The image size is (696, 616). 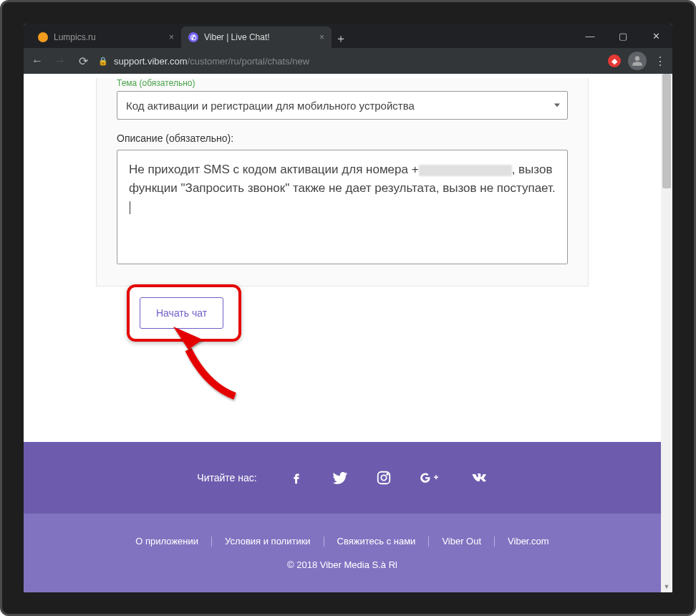 I want to click on new-tab-button: ＋, so click(x=341, y=39).